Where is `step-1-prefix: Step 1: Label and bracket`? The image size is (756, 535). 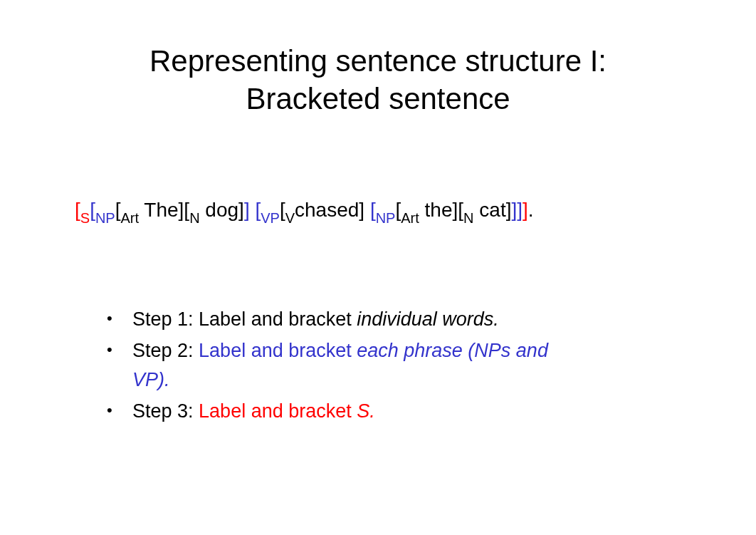
step-1-prefix: Step 1: Label and bracket is located at coordinates (245, 319).